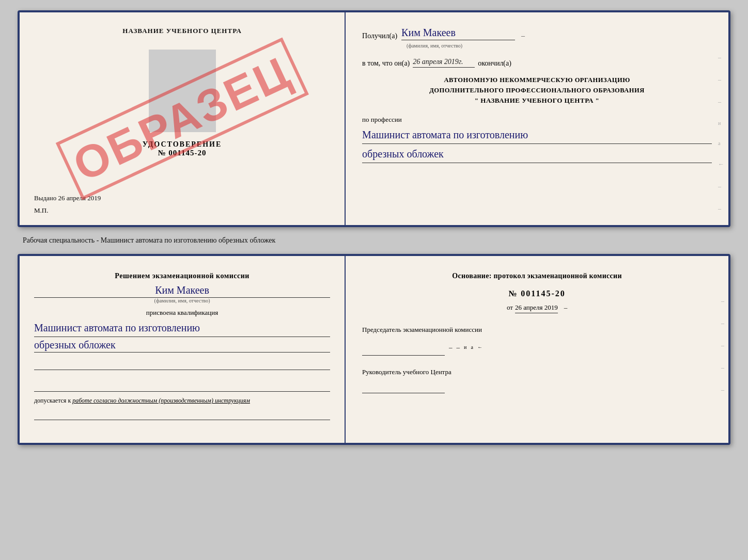 The width and height of the screenshot is (748, 560). What do you see at coordinates (182, 328) in the screenshot?
I see `kvalif-line1: Машинист автомата по изготовлению` at bounding box center [182, 328].